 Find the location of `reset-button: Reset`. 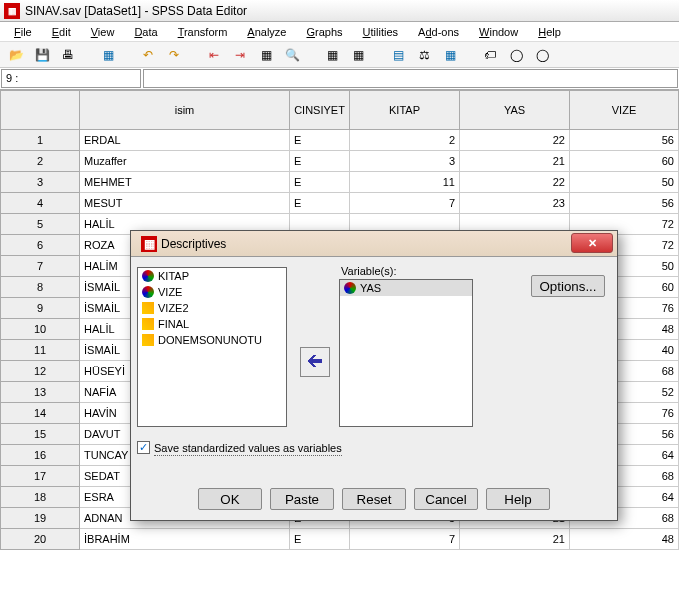

reset-button: Reset is located at coordinates (374, 499).